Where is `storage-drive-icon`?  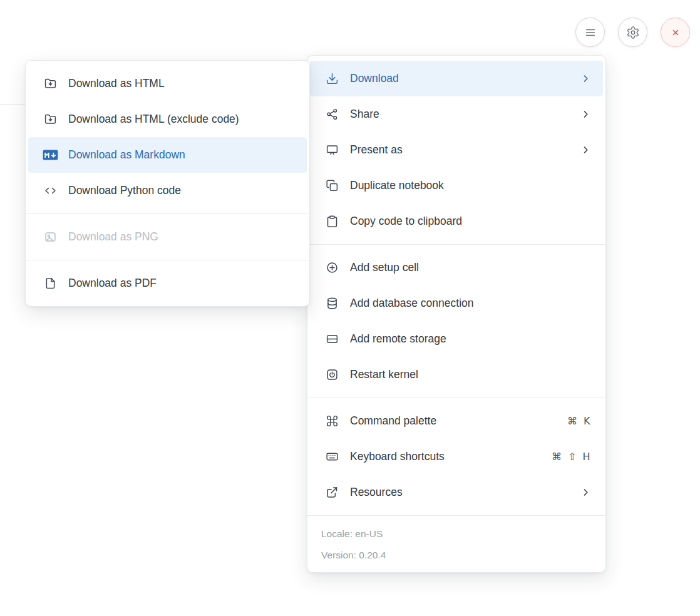
storage-drive-icon is located at coordinates (332, 339).